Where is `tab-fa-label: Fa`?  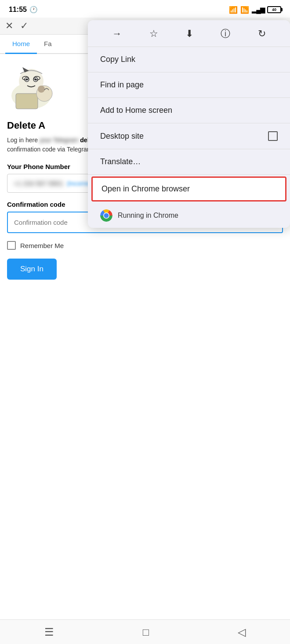
tab-fa-label: Fa is located at coordinates (48, 44).